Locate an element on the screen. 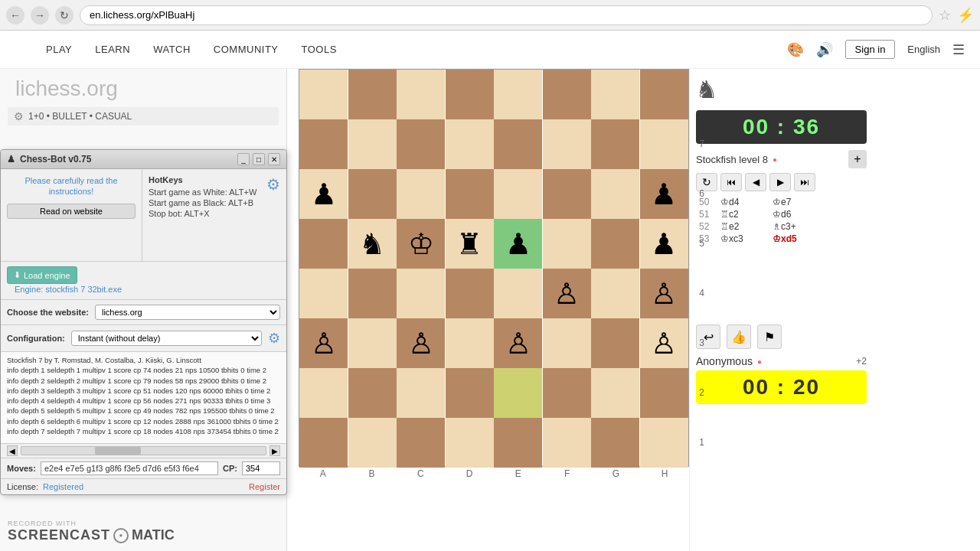 The width and height of the screenshot is (980, 551). engine-link: Engine: stockfish 7 32bit.exe is located at coordinates (68, 289).